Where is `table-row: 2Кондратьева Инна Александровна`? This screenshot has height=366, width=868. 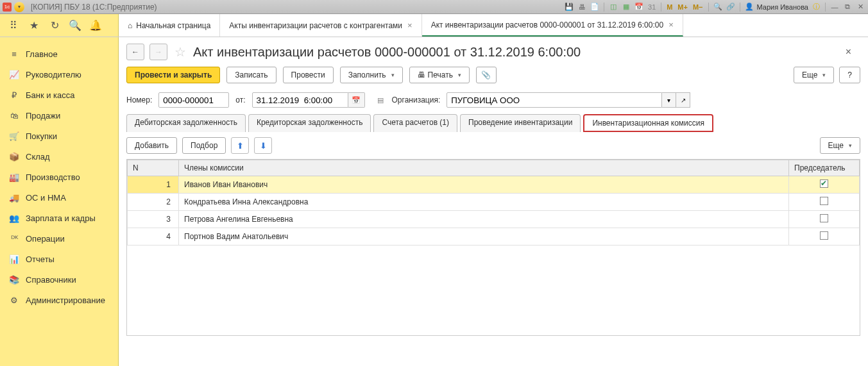 table-row: 2Кондратьева Инна Александровна is located at coordinates (494, 203).